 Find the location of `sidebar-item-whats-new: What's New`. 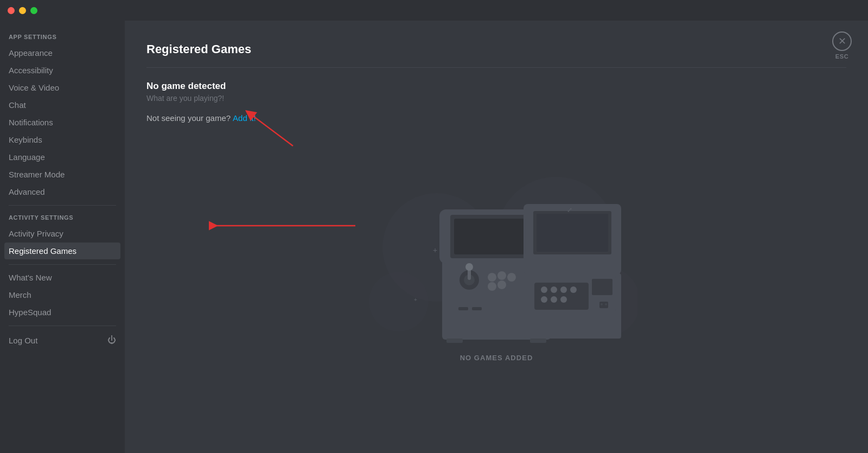

sidebar-item-whats-new: What's New is located at coordinates (62, 278).